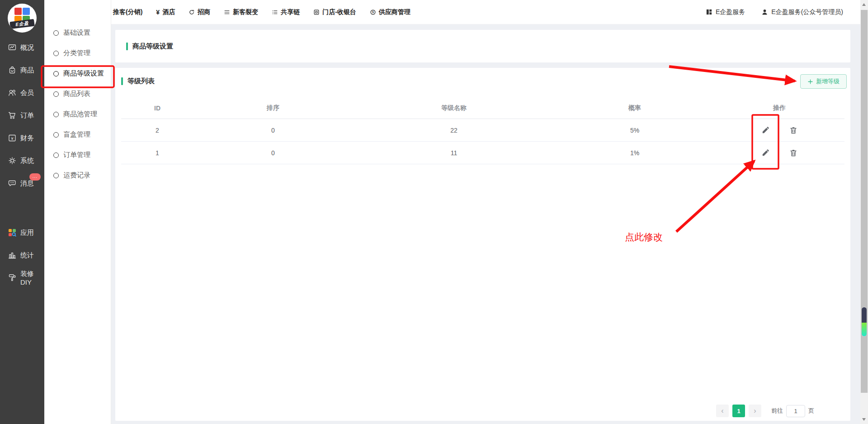 The width and height of the screenshot is (868, 424). What do you see at coordinates (78, 135) in the screenshot?
I see `submenu-item-blind-box: 盲盒管理` at bounding box center [78, 135].